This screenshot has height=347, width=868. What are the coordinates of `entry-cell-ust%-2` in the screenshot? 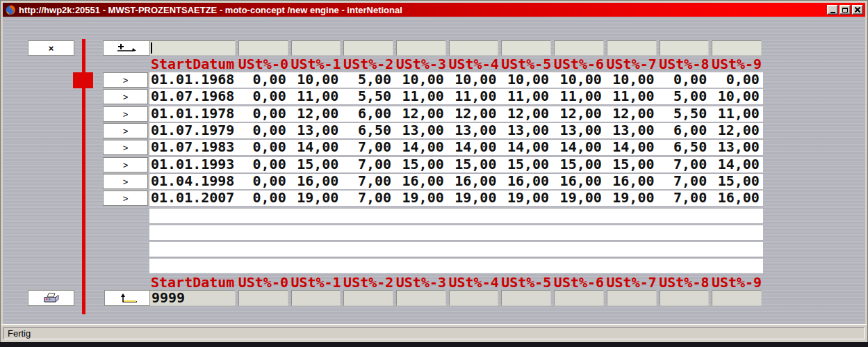 It's located at (368, 48).